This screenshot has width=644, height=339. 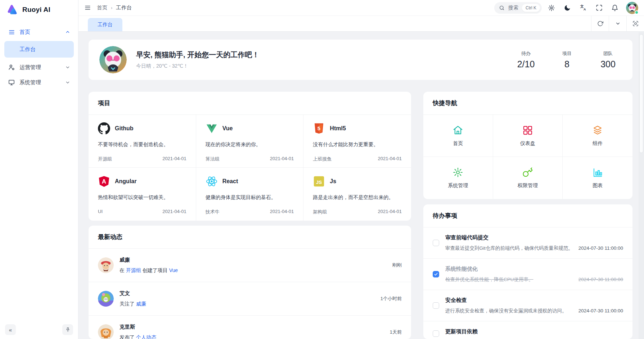 I want to click on activity-link-post: 个人动态, so click(x=146, y=337).